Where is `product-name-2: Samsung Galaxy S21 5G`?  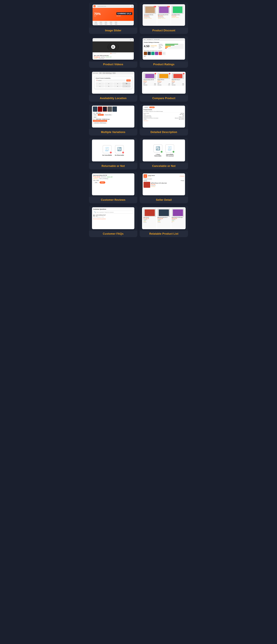 product-name-2: Samsung Galaxy S21 5G is located at coordinates (164, 15).